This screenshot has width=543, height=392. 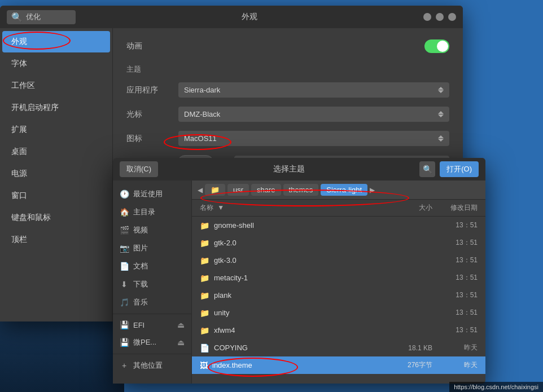 What do you see at coordinates (339, 190) in the screenshot?
I see `path-bar: ◀ 📁 usr share themes Sierra-light ▶` at bounding box center [339, 190].